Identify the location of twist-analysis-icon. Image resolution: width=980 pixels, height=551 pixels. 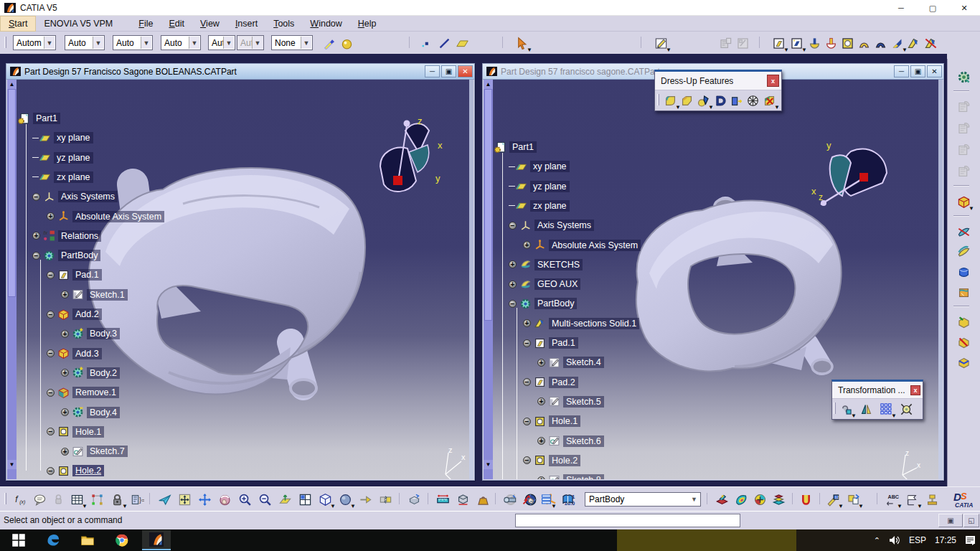
(778, 499).